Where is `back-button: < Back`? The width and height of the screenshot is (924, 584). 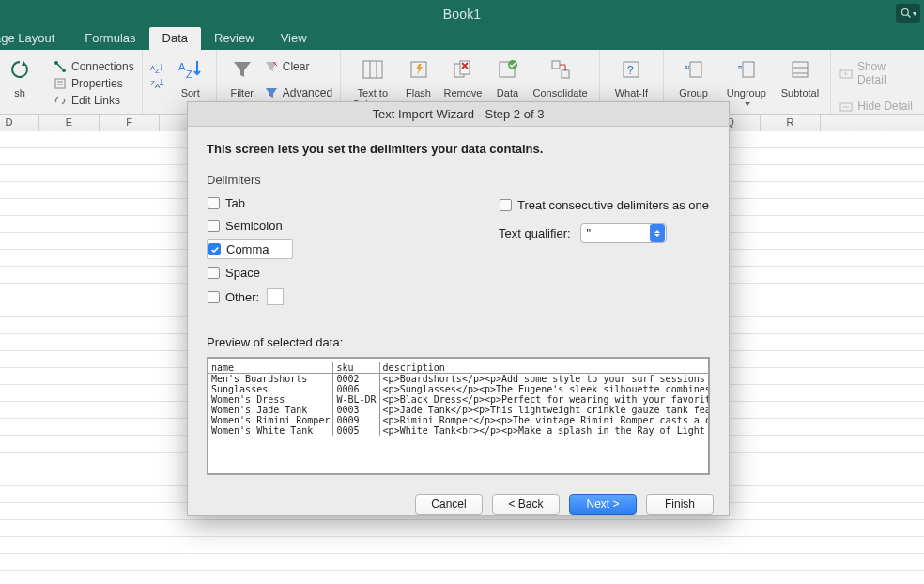
back-button: < Back is located at coordinates (526, 504).